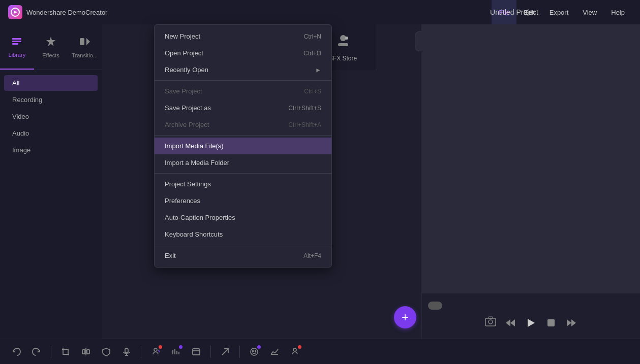 The image size is (640, 364). Describe the element at coordinates (313, 91) in the screenshot. I see `save-project-shortcut: Ctrl+S` at that location.